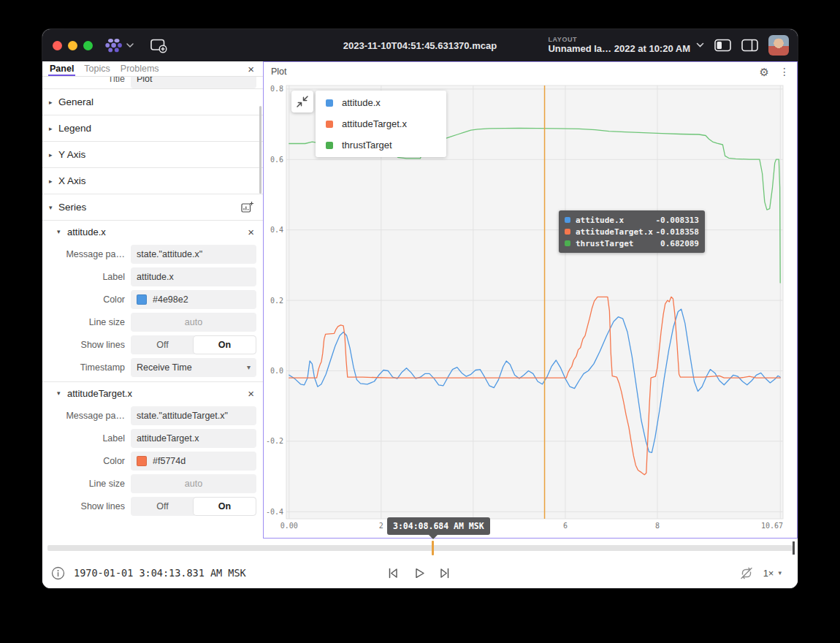  What do you see at coordinates (446, 573) in the screenshot?
I see `seek-forward-button` at bounding box center [446, 573].